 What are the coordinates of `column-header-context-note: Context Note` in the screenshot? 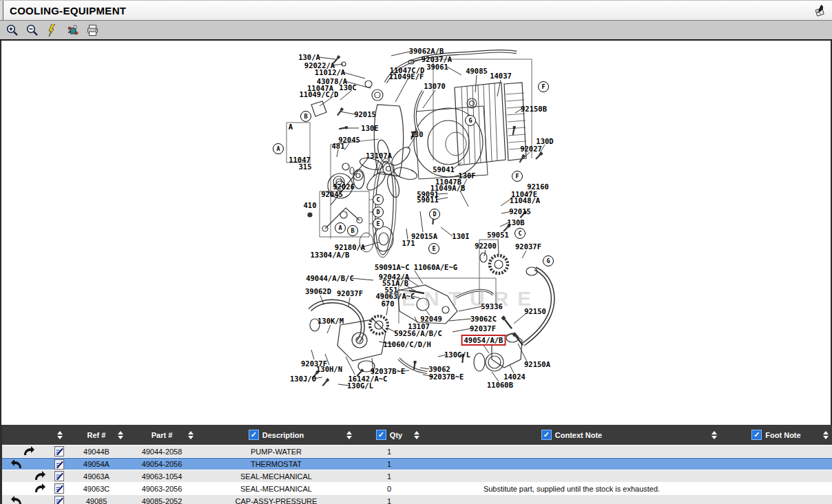 It's located at (572, 435).